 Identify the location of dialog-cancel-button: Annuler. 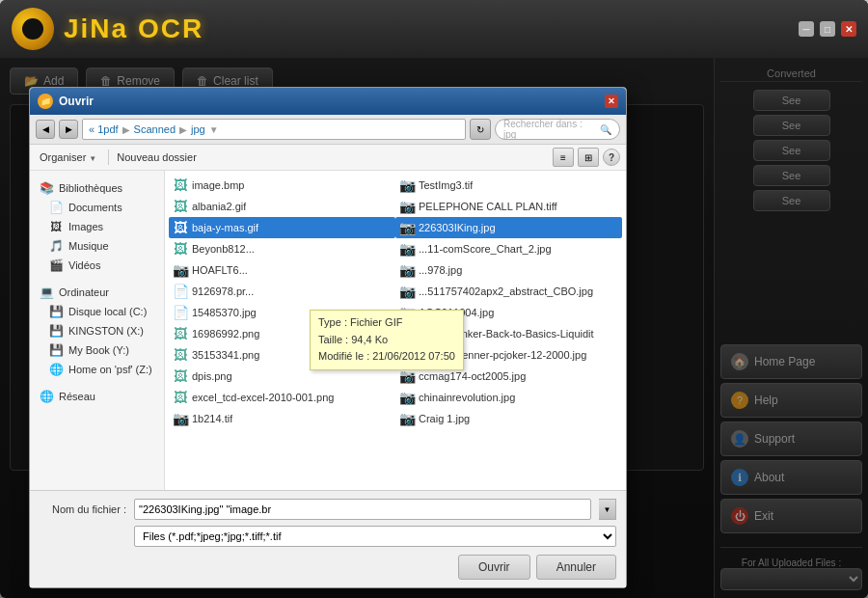
(577, 567).